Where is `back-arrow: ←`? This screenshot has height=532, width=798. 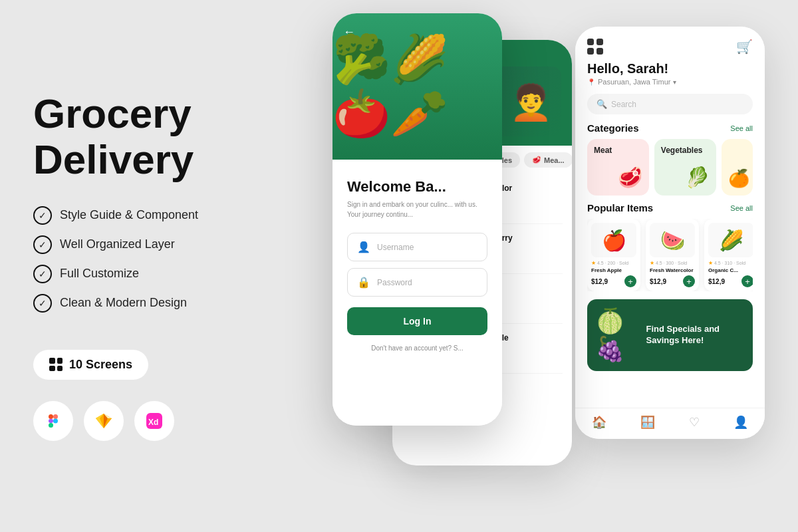
back-arrow: ← is located at coordinates (349, 32).